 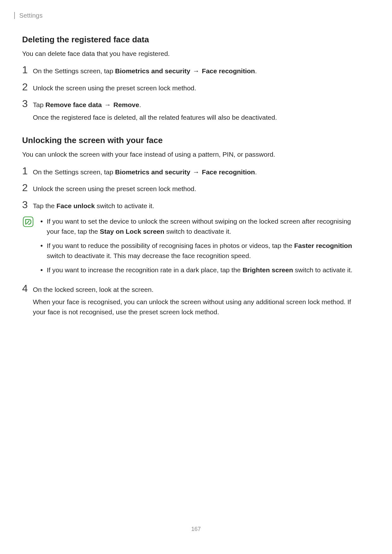 I want to click on step-1-3: 3 Tap Remove face data → Remove. Once th…, so click(x=193, y=111).